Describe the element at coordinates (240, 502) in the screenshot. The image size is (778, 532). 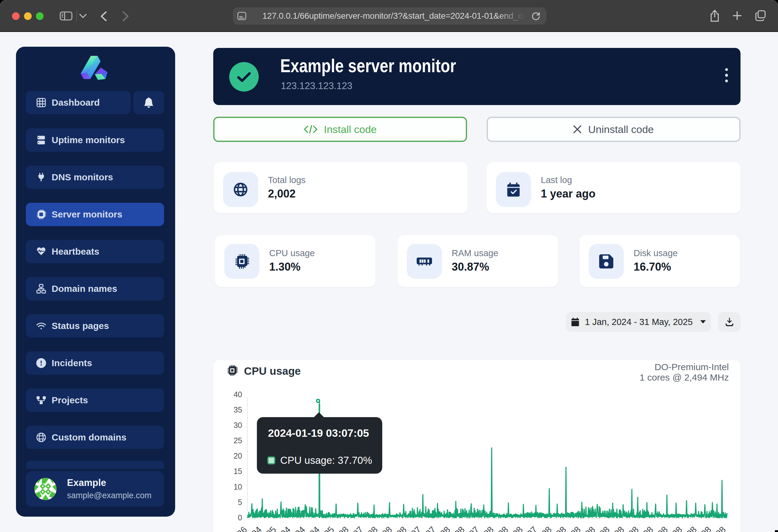
I see `svg-text: 5` at that location.